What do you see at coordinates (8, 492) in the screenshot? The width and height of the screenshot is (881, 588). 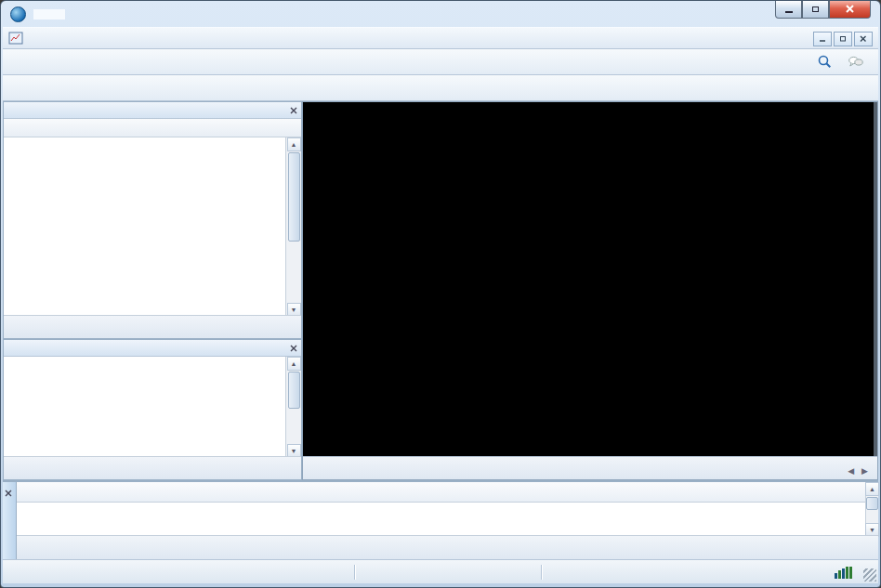 I see `terminal-close-icon` at bounding box center [8, 492].